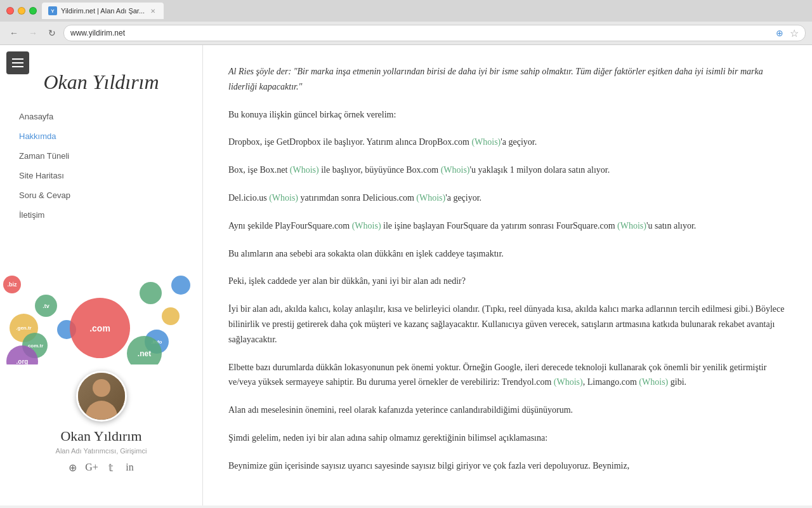 The height and width of the screenshot is (508, 812). What do you see at coordinates (508, 324) in the screenshot?
I see `paragraph-good-domain: İyi bir alan adı, akılda kalıcı, kolay a…` at bounding box center [508, 324].